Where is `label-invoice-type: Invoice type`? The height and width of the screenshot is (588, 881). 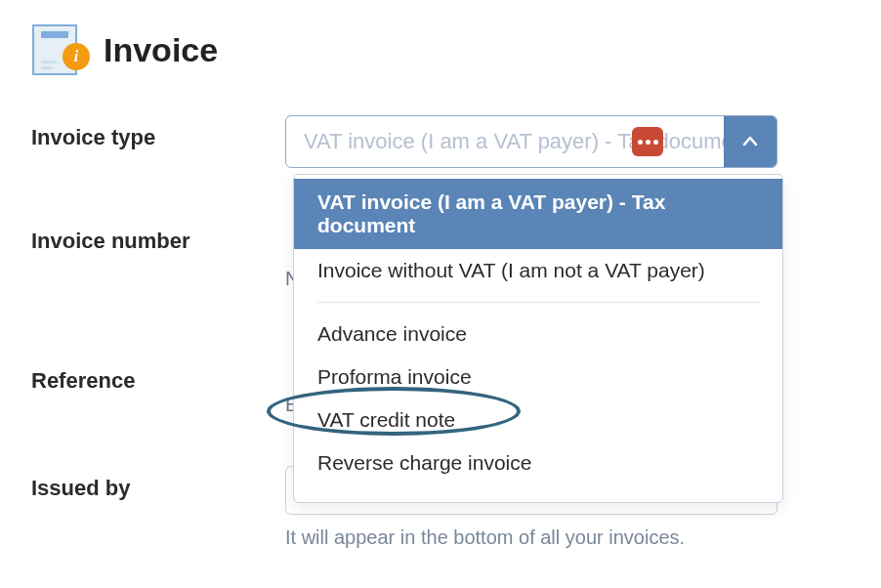
label-invoice-type: Invoice type is located at coordinates (158, 133).